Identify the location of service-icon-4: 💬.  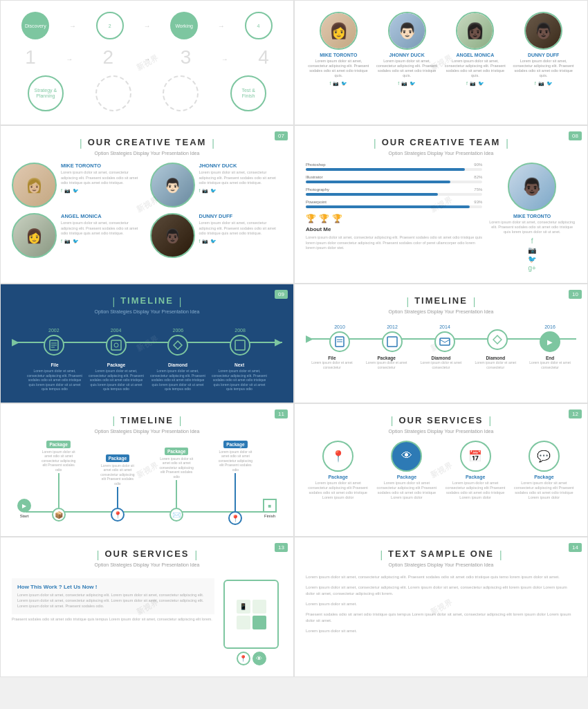
(544, 457).